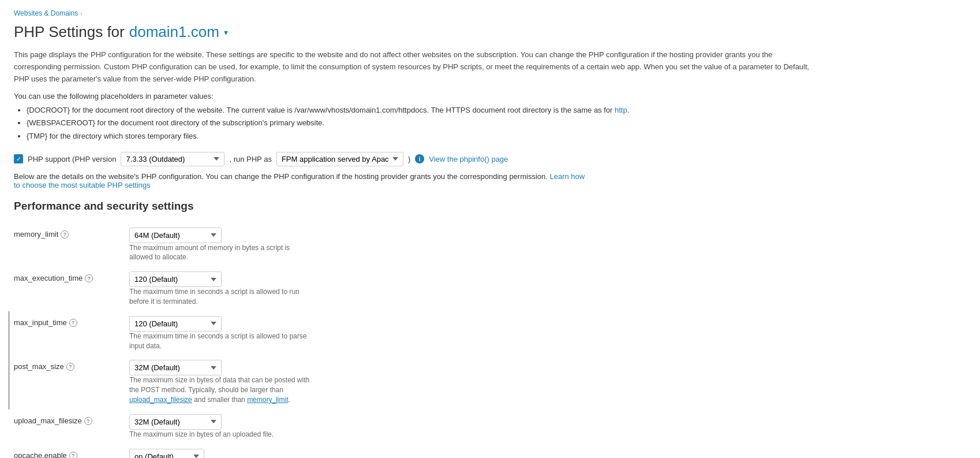  Describe the element at coordinates (222, 253) in the screenshot. I see `memory-limit-desc: The maximum amount of memory in bytes a …` at that location.